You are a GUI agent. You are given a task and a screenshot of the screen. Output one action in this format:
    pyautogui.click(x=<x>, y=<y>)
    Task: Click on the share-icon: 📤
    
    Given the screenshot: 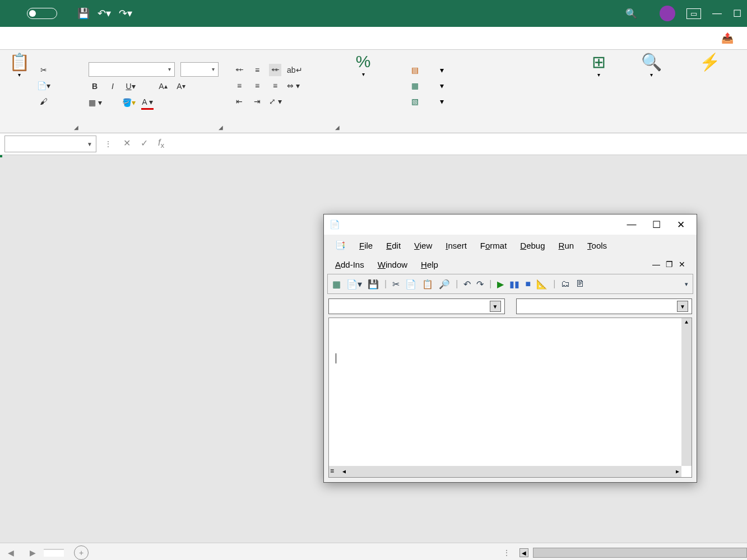 What is the action you would take?
    pyautogui.click(x=727, y=38)
    